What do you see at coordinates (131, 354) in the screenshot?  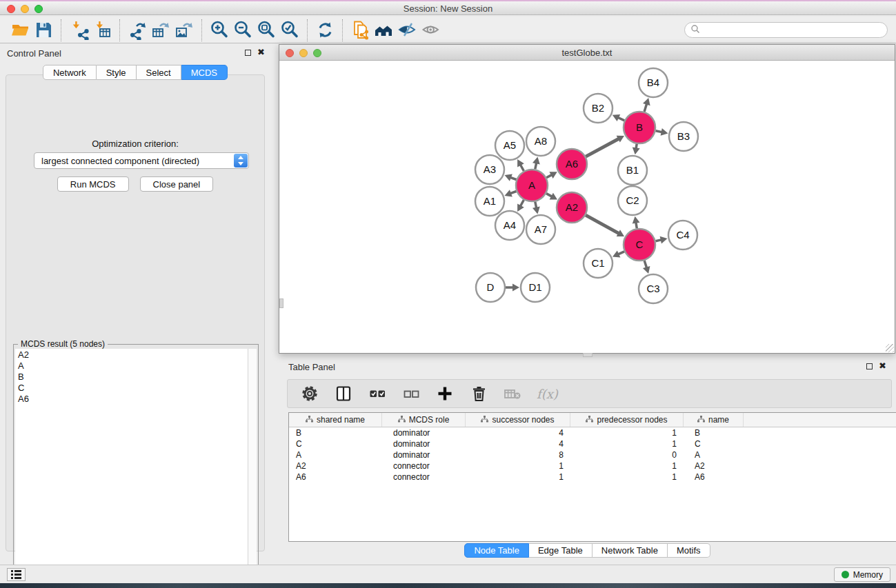 I see `mcds-result-item: A2` at bounding box center [131, 354].